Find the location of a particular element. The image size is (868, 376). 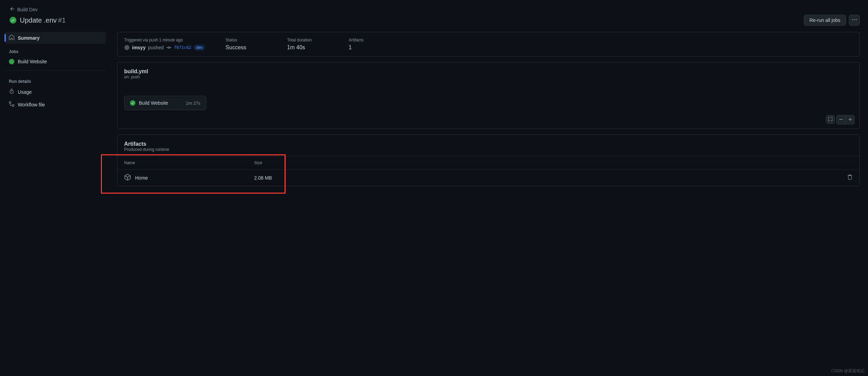

page-title: Update .env#1 is located at coordinates (43, 21).